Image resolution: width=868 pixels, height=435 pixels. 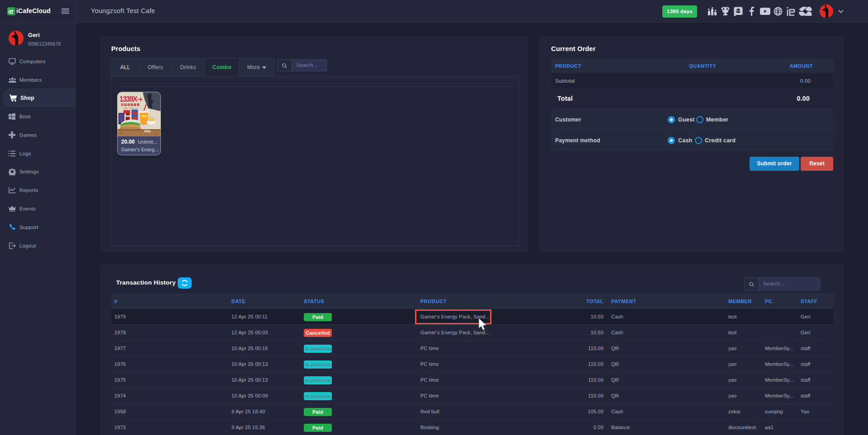 What do you see at coordinates (131, 99) in the screenshot?
I see `svg-text: 1339X·+` at bounding box center [131, 99].